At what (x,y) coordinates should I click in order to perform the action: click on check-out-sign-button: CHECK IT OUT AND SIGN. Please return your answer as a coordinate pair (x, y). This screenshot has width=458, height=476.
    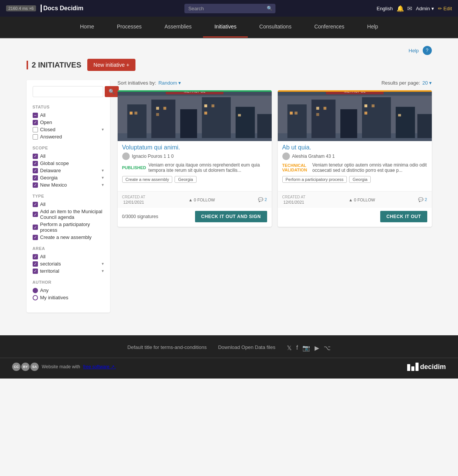
    Looking at the image, I should click on (231, 217).